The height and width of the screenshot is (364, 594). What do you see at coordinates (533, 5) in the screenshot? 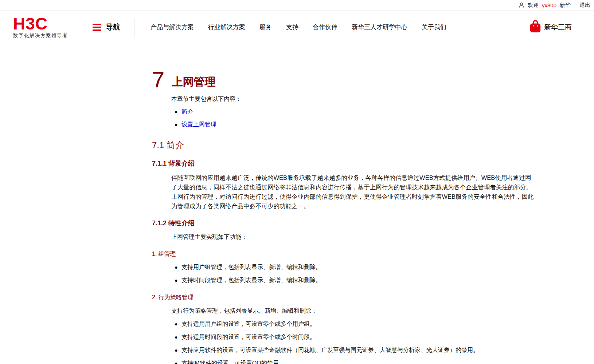
I see `welcome-label: 欢迎` at bounding box center [533, 5].